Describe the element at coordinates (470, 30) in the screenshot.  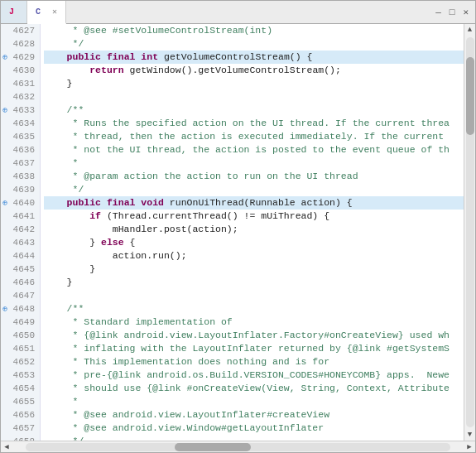
I see `scroll-up-arrow: ▲` at that location.